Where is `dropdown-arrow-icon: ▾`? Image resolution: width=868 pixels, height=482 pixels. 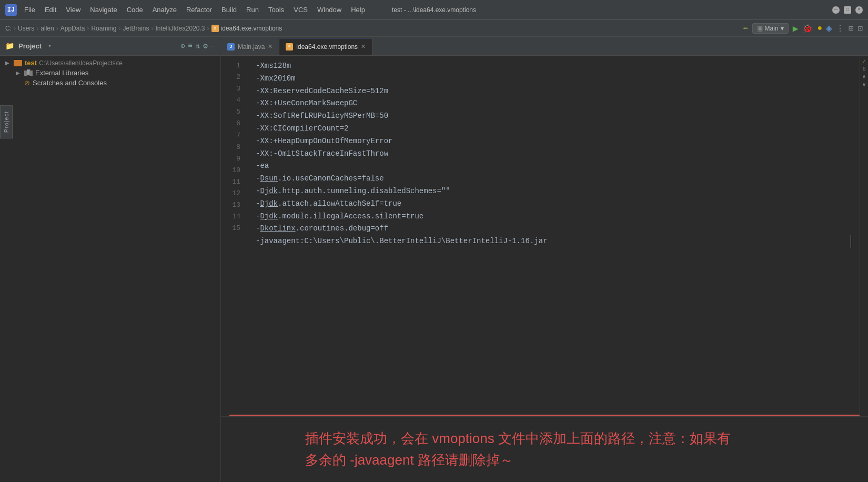 dropdown-arrow-icon: ▾ is located at coordinates (782, 28).